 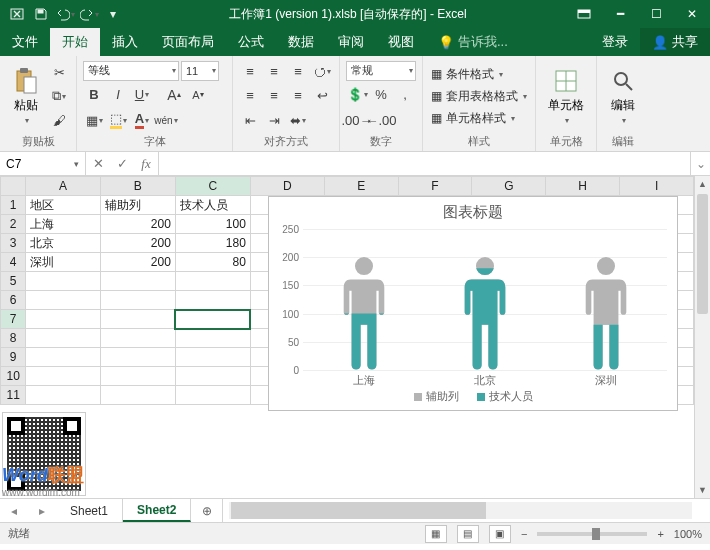 What do you see at coordinates (361, 186) in the screenshot?
I see `col-header-E: E` at bounding box center [361, 186].